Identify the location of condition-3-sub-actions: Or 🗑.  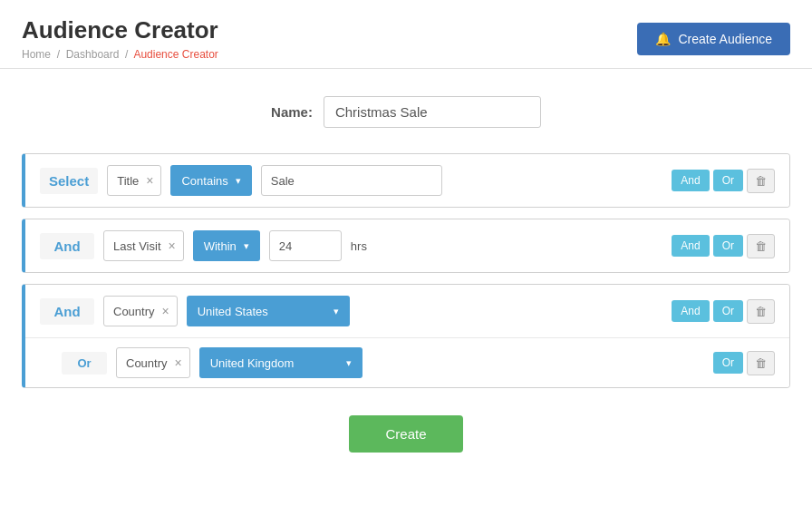
(744, 363).